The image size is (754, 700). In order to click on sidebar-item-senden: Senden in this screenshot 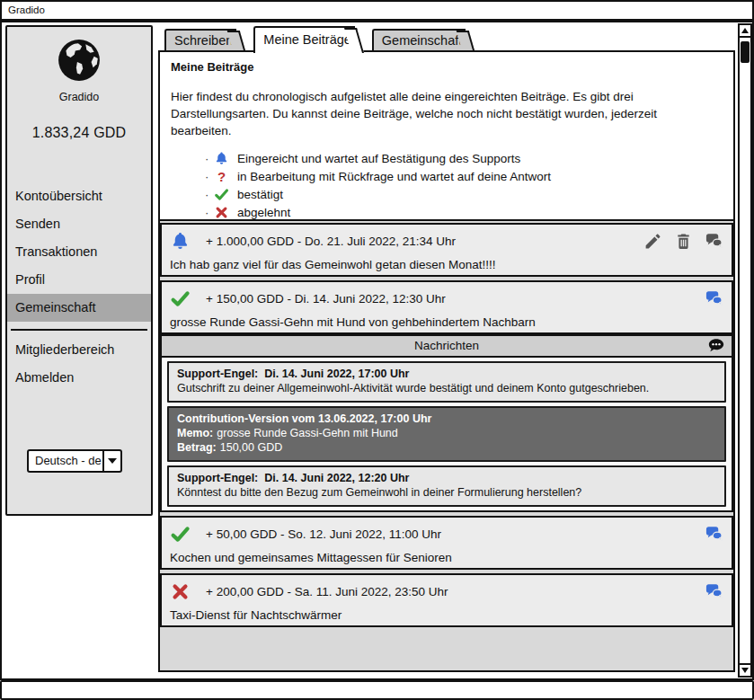, I will do `click(79, 225)`.